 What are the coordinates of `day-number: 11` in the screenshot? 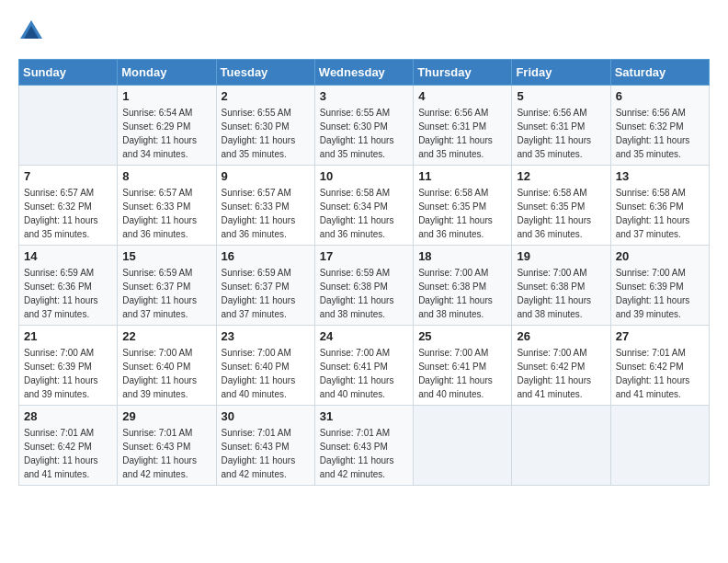 It's located at (462, 177).